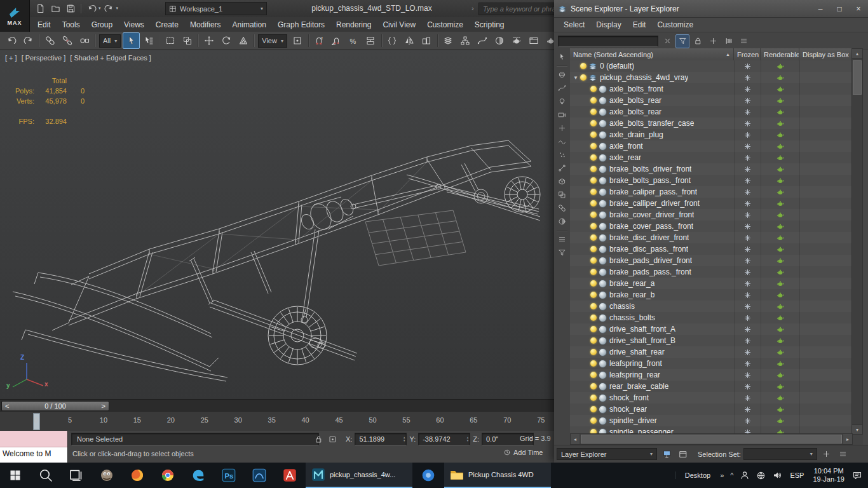  What do you see at coordinates (562, 194) in the screenshot?
I see `display-groups-icon` at bounding box center [562, 194].